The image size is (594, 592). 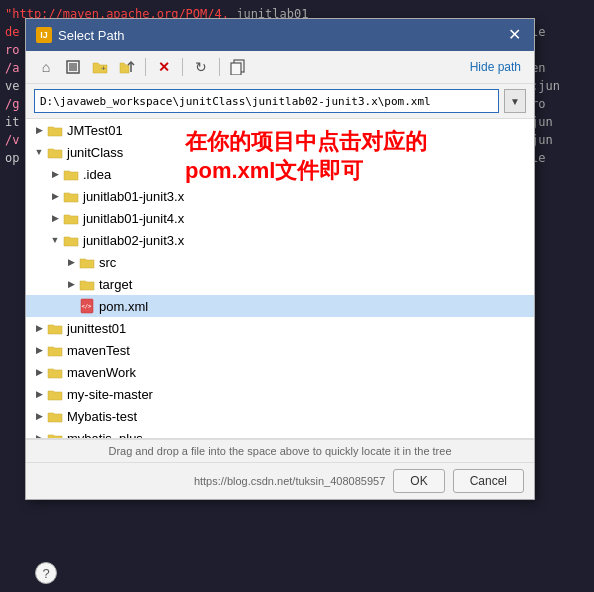 I want to click on folder-icon-junitlab01-junit4x, so click(x=71, y=218).